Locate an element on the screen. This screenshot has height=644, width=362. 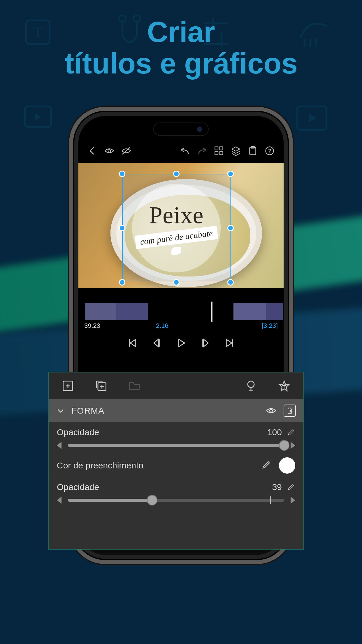
prop-value: 100 is located at coordinates (275, 432).